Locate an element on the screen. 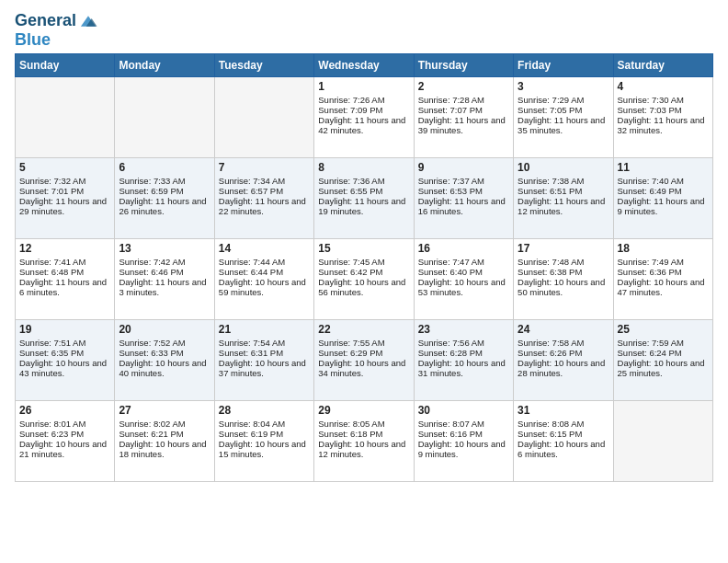 The height and width of the screenshot is (563, 728). day-info: Daylight: 10 hours and 47 minutes. is located at coordinates (664, 287).